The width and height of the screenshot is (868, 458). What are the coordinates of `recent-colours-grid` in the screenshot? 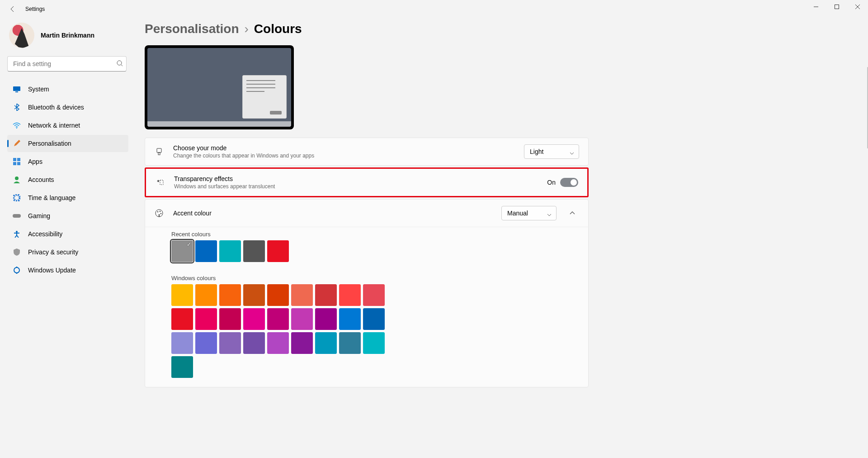 It's located at (279, 251).